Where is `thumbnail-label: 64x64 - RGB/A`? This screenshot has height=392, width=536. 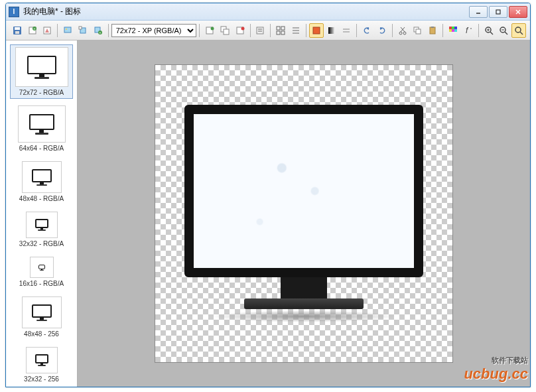 thumbnail-label: 64x64 - RGB/A is located at coordinates (41, 149).